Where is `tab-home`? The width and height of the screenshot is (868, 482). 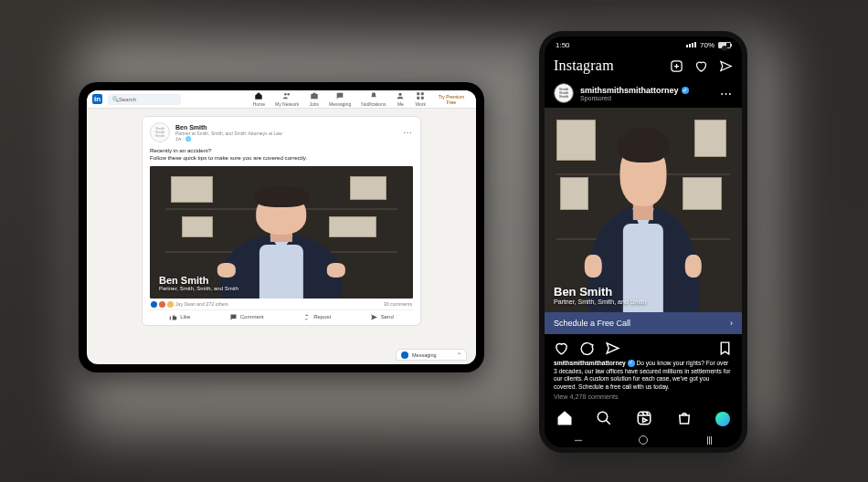 tab-home is located at coordinates (565, 419).